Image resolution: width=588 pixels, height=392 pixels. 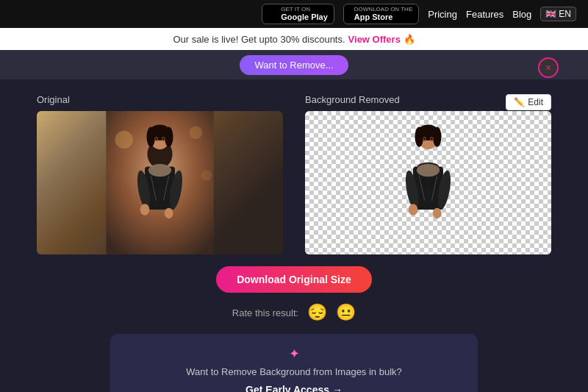 I want to click on features-link: Features, so click(x=485, y=15).